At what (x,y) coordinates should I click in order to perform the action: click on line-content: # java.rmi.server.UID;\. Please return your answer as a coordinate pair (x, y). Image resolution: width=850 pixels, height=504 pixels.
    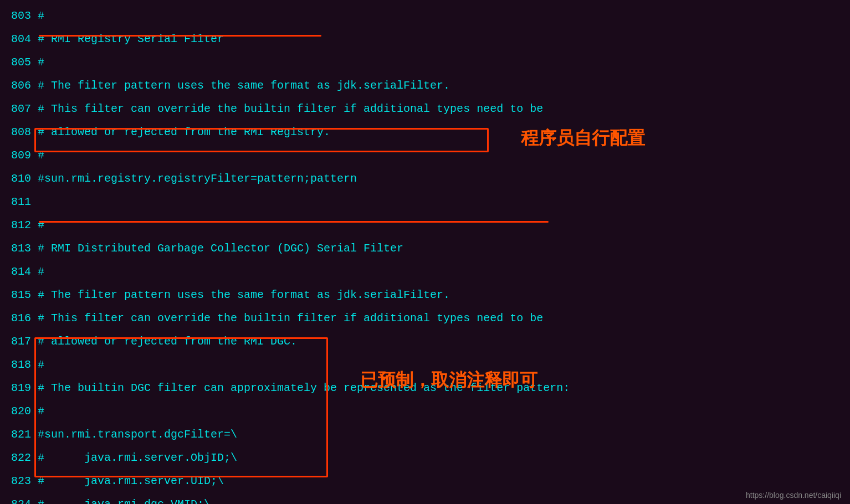
    Looking at the image, I should click on (131, 481).